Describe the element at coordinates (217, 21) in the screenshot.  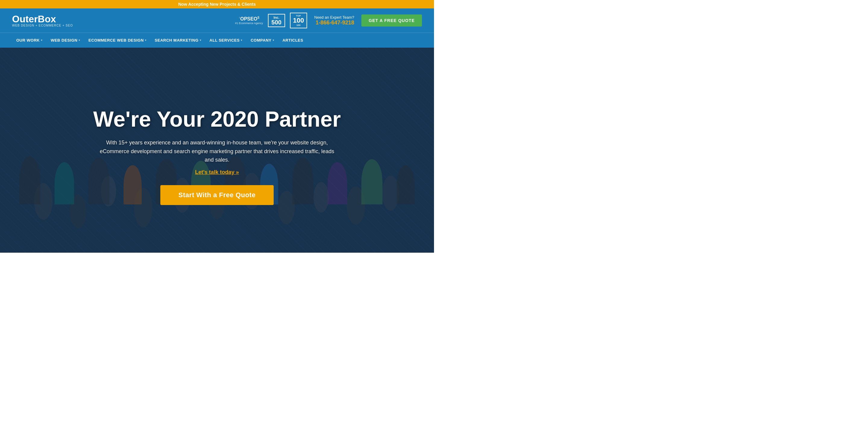
I see `site-header: OuterBox WEB DESIGN + ECOMMERCE + SEO ↑O…` at that location.